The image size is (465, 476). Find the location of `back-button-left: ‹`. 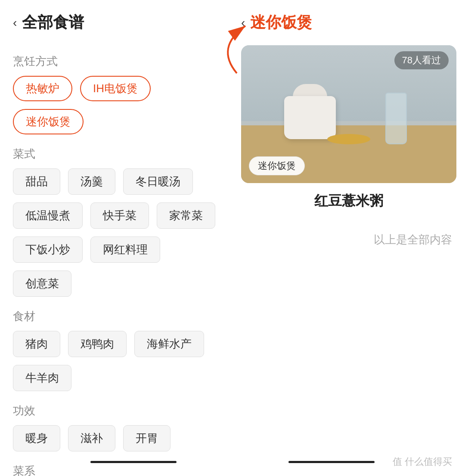

back-button-left: ‹ is located at coordinates (15, 23).